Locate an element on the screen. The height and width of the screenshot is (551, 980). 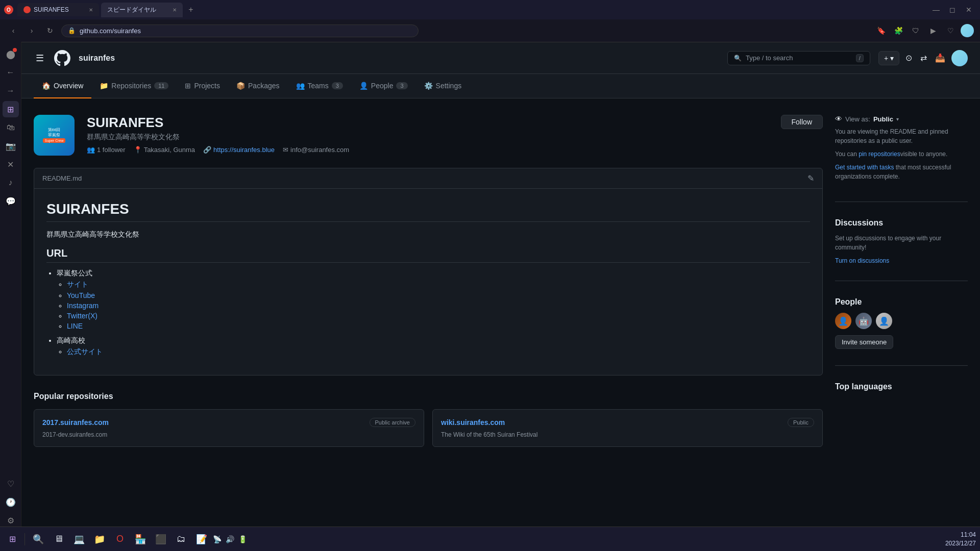
website-link: https://suiranfes.blue is located at coordinates (244, 150).